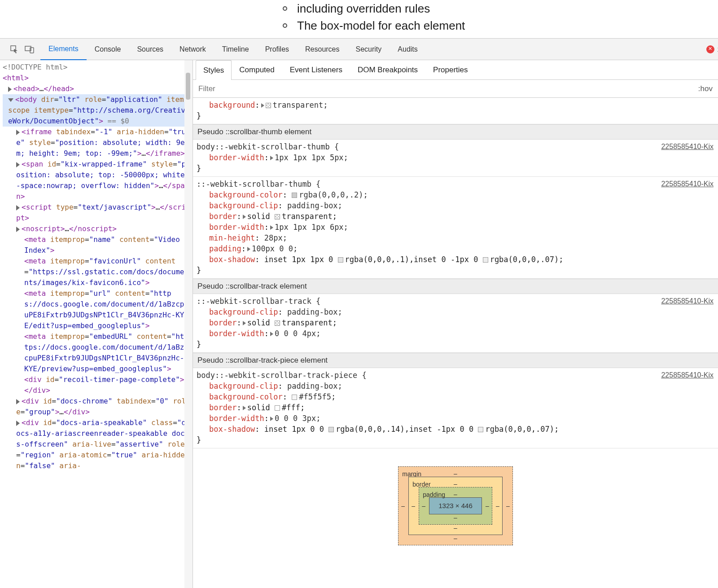 The width and height of the screenshot is (718, 588). What do you see at coordinates (11, 100) in the screenshot?
I see `collapse-icon` at bounding box center [11, 100].